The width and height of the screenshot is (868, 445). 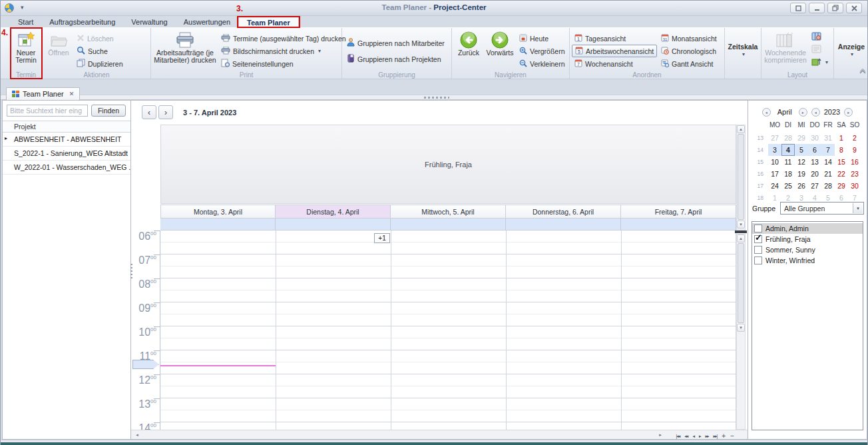 What do you see at coordinates (816, 37) in the screenshot?
I see `working-hours-view-button` at bounding box center [816, 37].